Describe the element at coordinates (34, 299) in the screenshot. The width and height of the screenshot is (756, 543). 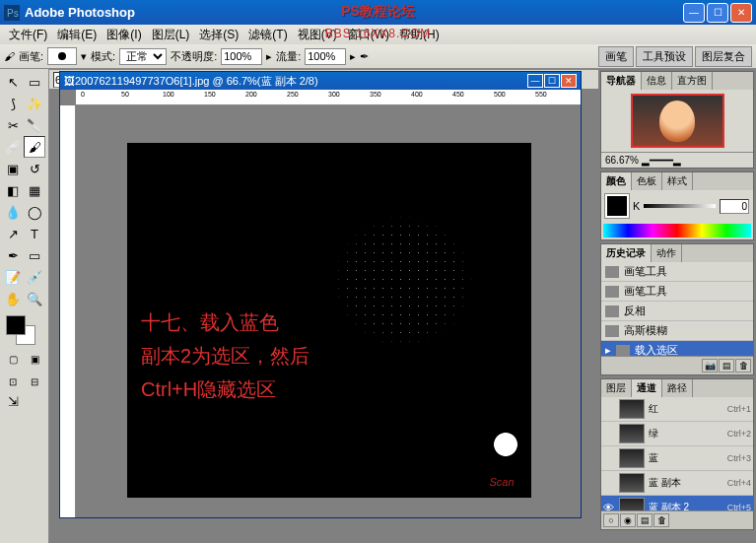
I see `zoom-tool: 🔍` at that location.